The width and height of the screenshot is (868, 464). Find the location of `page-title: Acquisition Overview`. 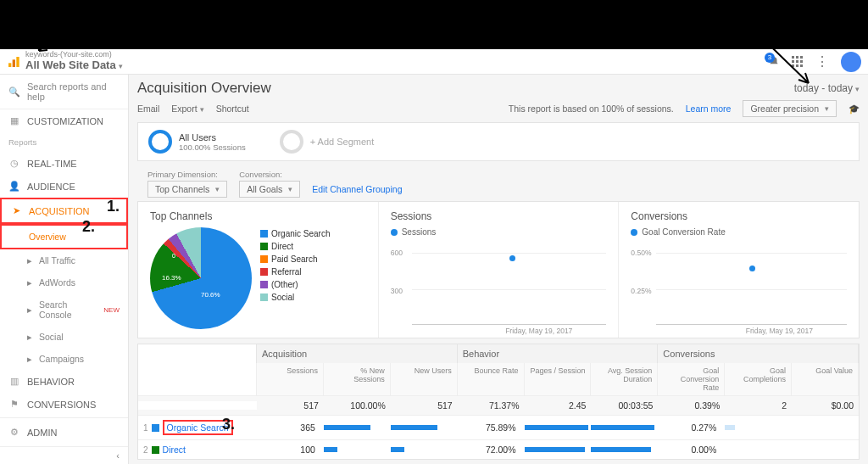

page-title: Acquisition Overview is located at coordinates (204, 88).